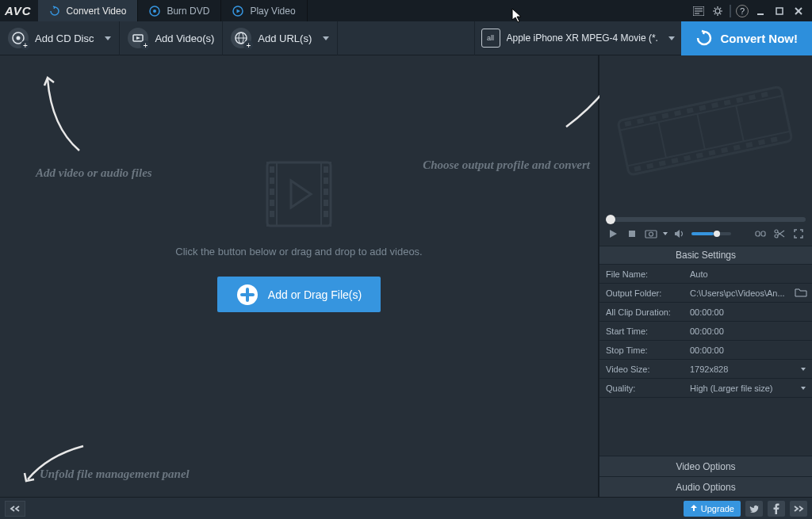  I want to click on setting-stop-time: Stop Time: 00:00:00, so click(706, 350).